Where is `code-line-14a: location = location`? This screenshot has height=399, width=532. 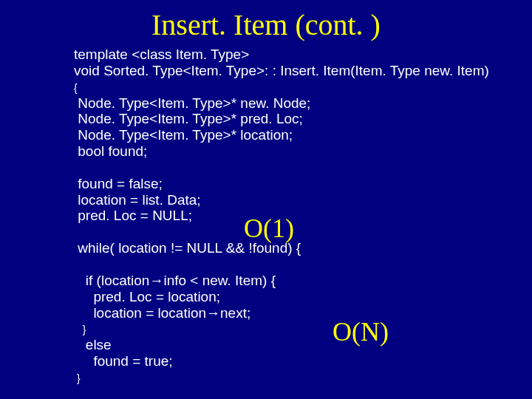
code-line-14a: location = location is located at coordinates (140, 313).